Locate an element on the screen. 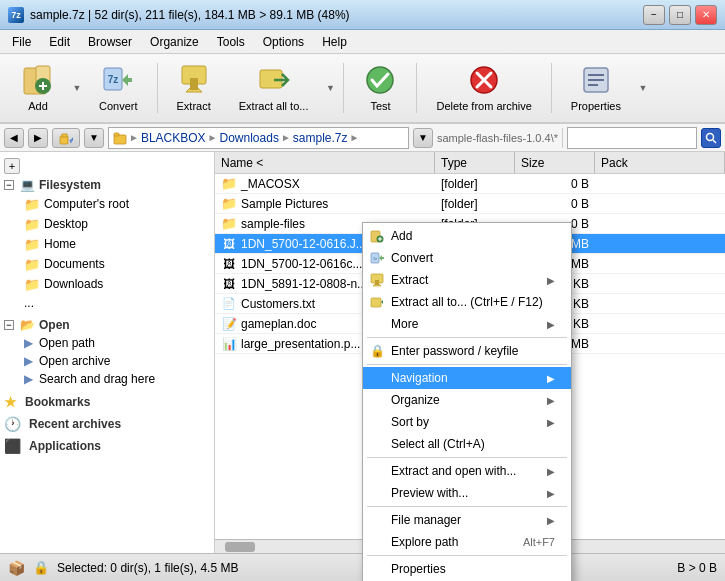 The image size is (725, 581). sidebar-item-open-archive: ▶ Open archive is located at coordinates (107, 361).